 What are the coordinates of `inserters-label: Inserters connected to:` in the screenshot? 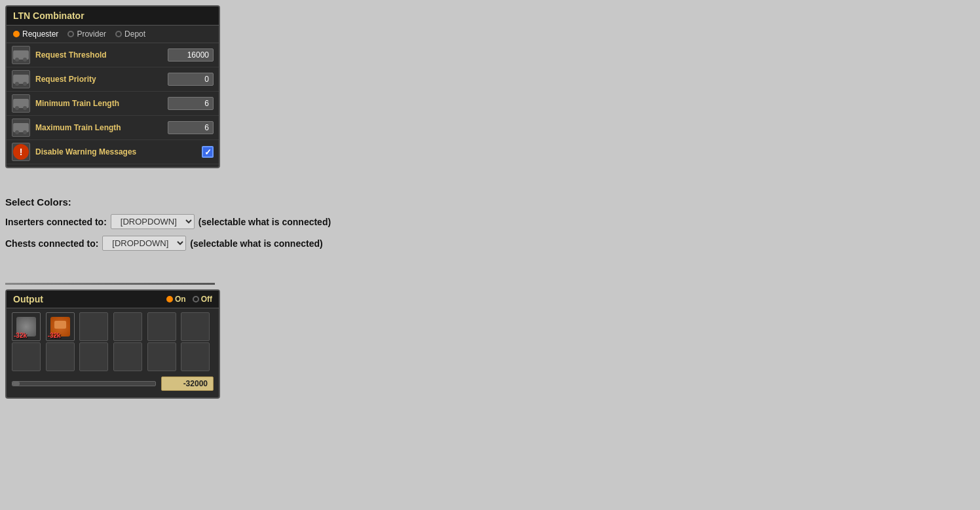 It's located at (56, 222).